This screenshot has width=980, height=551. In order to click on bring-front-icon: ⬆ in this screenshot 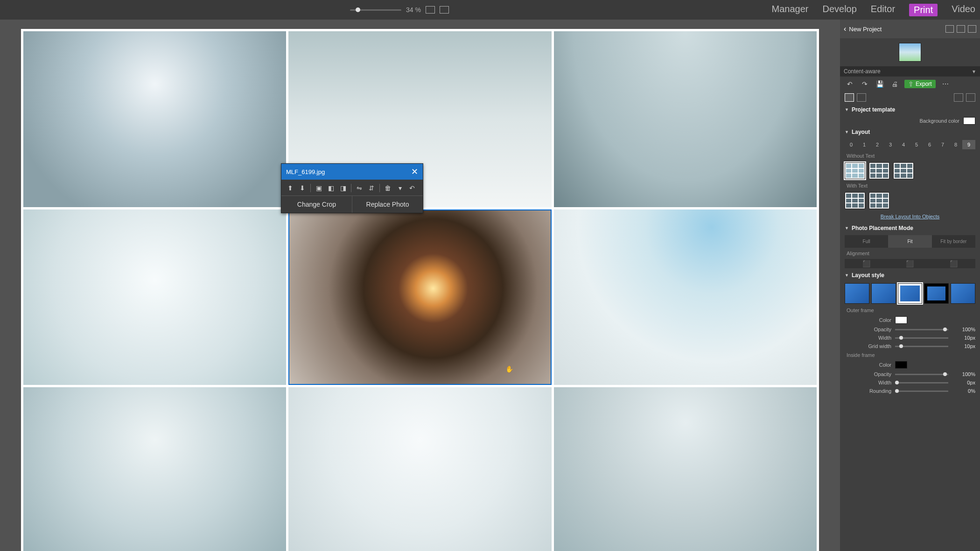, I will do `click(290, 188)`.